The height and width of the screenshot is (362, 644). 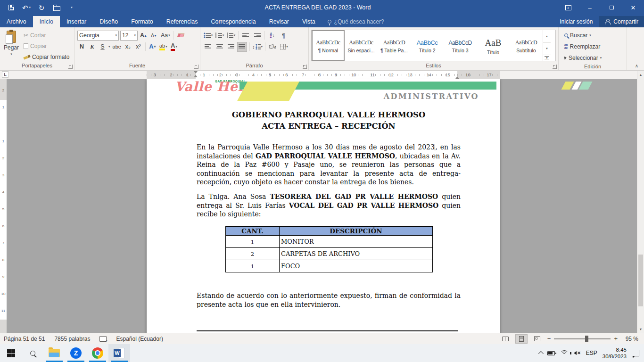 What do you see at coordinates (356, 231) in the screenshot?
I see `table-header-descripcion: DESCRIPCIÓN` at bounding box center [356, 231].